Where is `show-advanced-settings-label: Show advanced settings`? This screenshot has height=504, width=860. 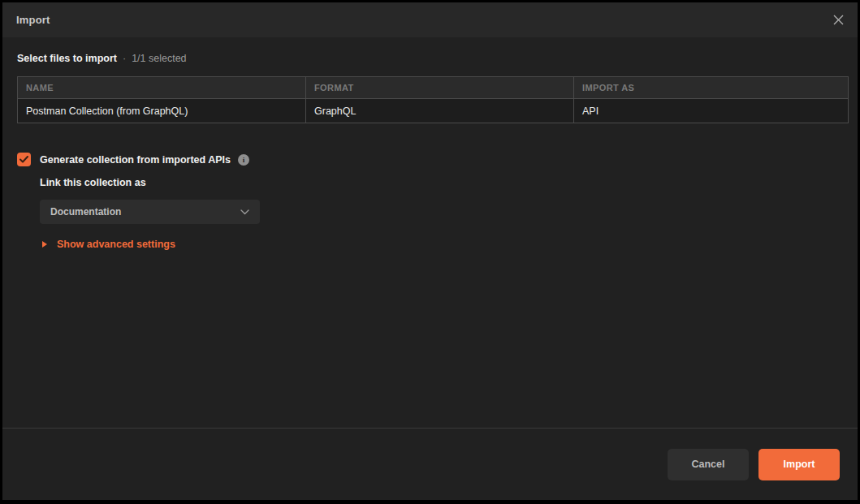
show-advanced-settings-label: Show advanced settings is located at coordinates (116, 244).